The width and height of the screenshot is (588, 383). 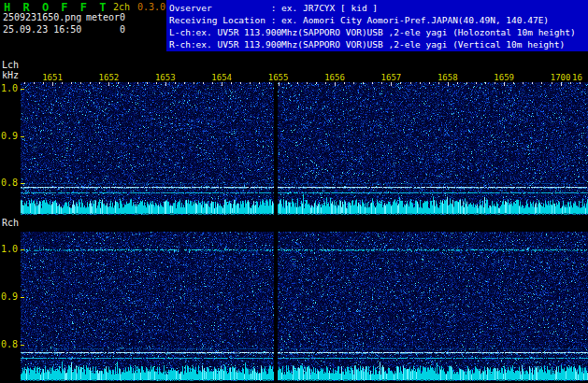 What do you see at coordinates (52, 78) in the screenshot?
I see `time-label: 1651` at bounding box center [52, 78].